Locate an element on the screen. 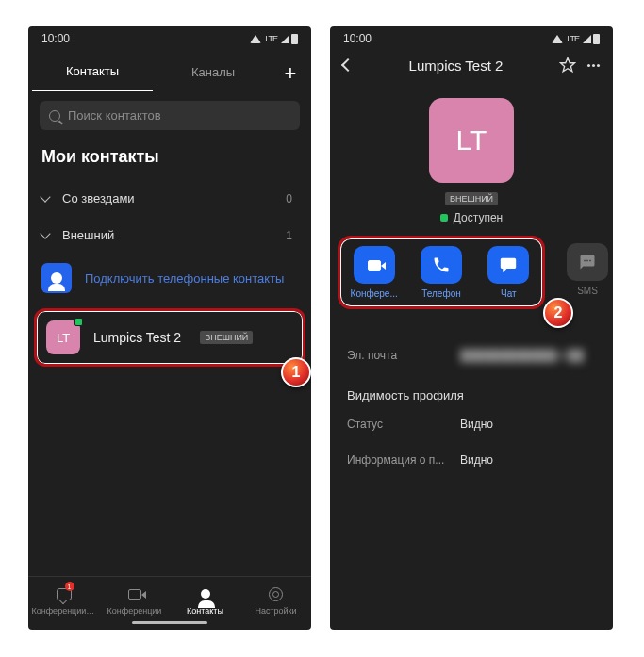  group-starred: Со звездами 0 is located at coordinates (170, 198).